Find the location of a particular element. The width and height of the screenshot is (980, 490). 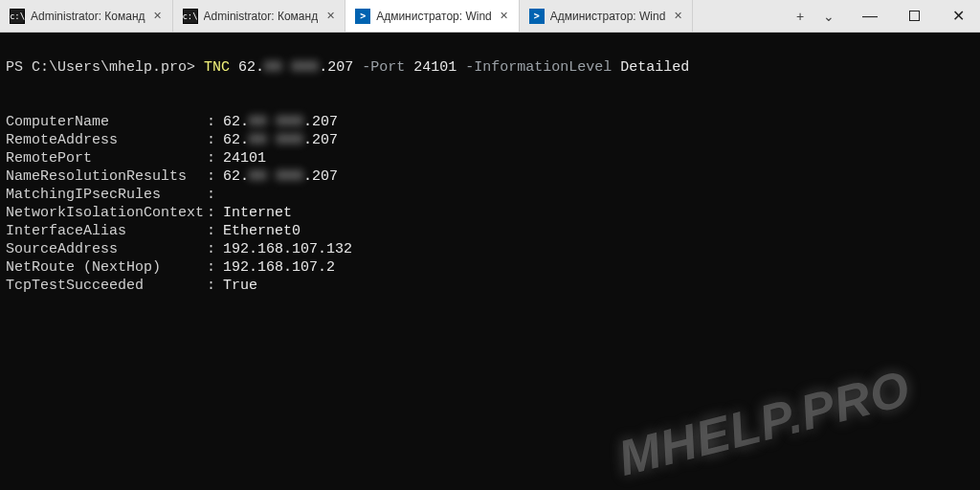

result-row: ComputerName:62.00 000.207 is located at coordinates (490, 122).